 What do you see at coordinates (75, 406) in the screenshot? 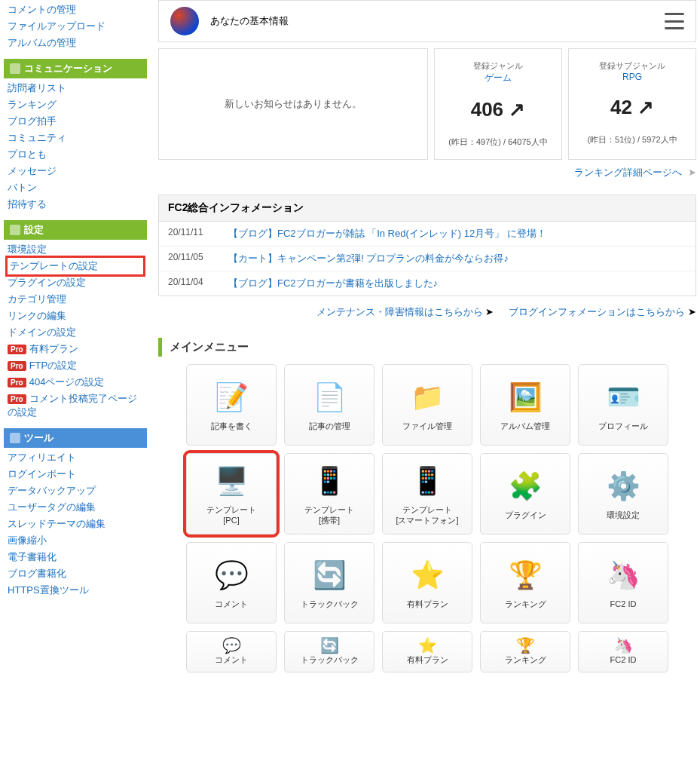
I see `sidebar-item: Proコメント投稿完了ページの設定` at bounding box center [75, 406].